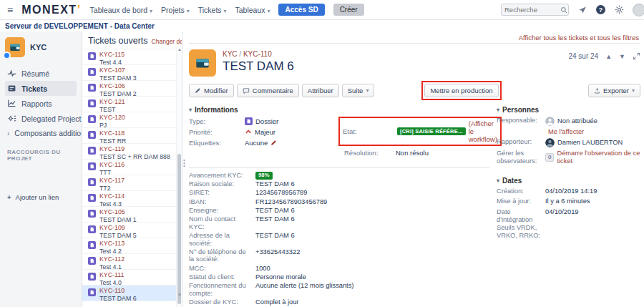  I want to click on ticket-list-item: KYC-121 TEST, so click(132, 104).